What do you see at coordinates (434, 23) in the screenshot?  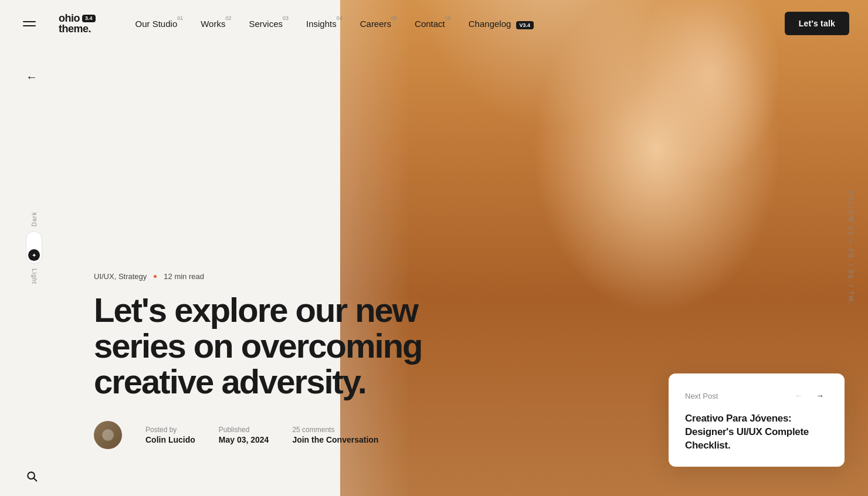 I see `navbar: ohio 3.4 theme. 01 Our Studio 02 Works 0…` at bounding box center [434, 23].